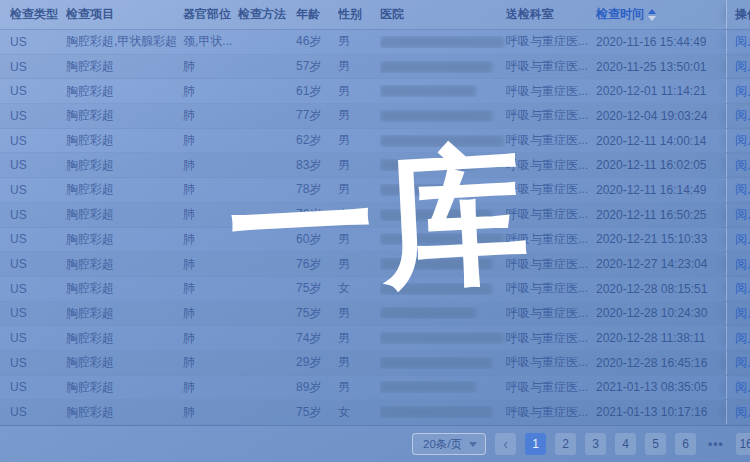 The width and height of the screenshot is (750, 462). What do you see at coordinates (375, 142) in the screenshot?
I see `table-row: US胸腔彩超肺62岁男呼吸与重症医...2020-12-11 14:00:14阅…` at bounding box center [375, 142].